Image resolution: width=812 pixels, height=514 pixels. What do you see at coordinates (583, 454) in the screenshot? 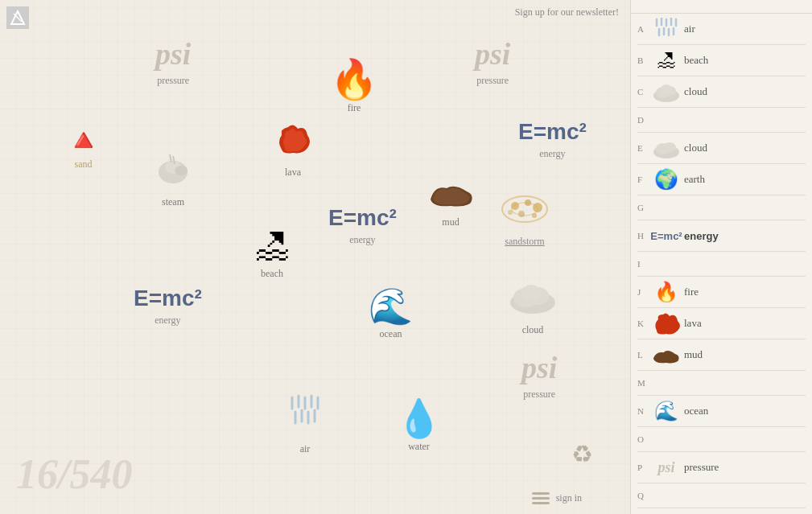
I see `recycle-icon: ♻` at bounding box center [583, 454].